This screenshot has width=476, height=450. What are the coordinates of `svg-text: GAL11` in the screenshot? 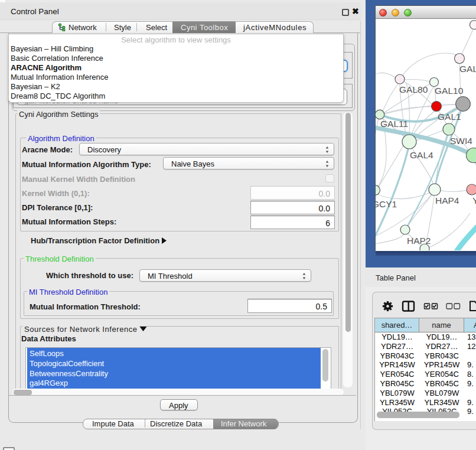 It's located at (395, 124).